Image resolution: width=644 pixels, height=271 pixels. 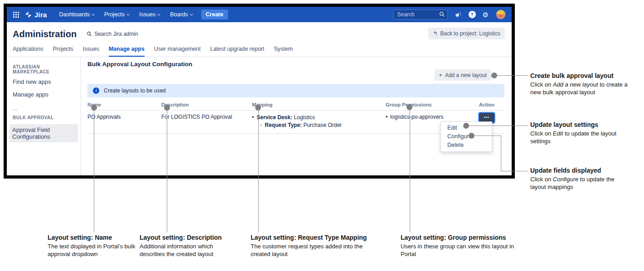 I want to click on annotation-dot-name, so click(x=94, y=108).